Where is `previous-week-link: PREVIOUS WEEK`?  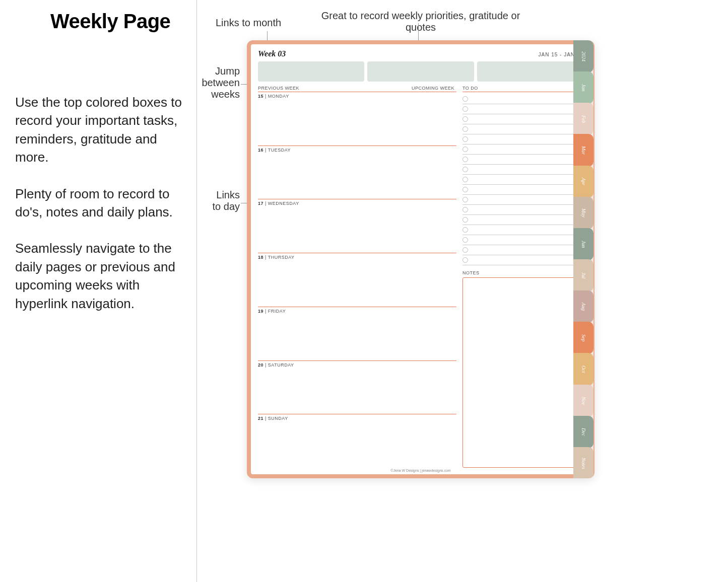
previous-week-link: PREVIOUS WEEK is located at coordinates (279, 88).